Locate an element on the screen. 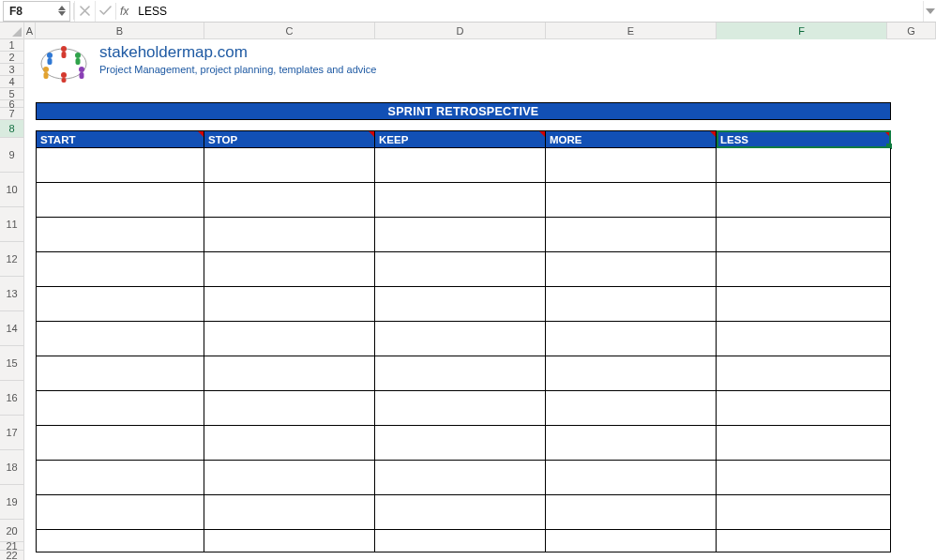  row-header: 19 is located at coordinates (11, 503).